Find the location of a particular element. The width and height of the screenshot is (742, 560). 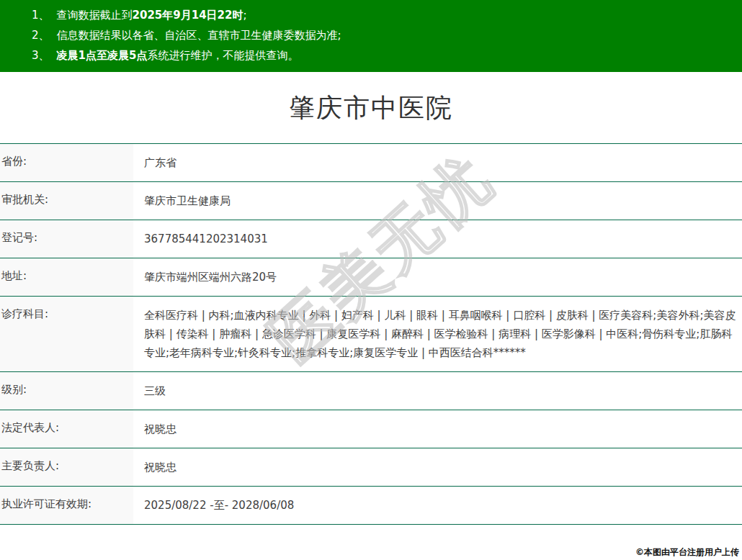

row-label: 地址: is located at coordinates (66, 277).